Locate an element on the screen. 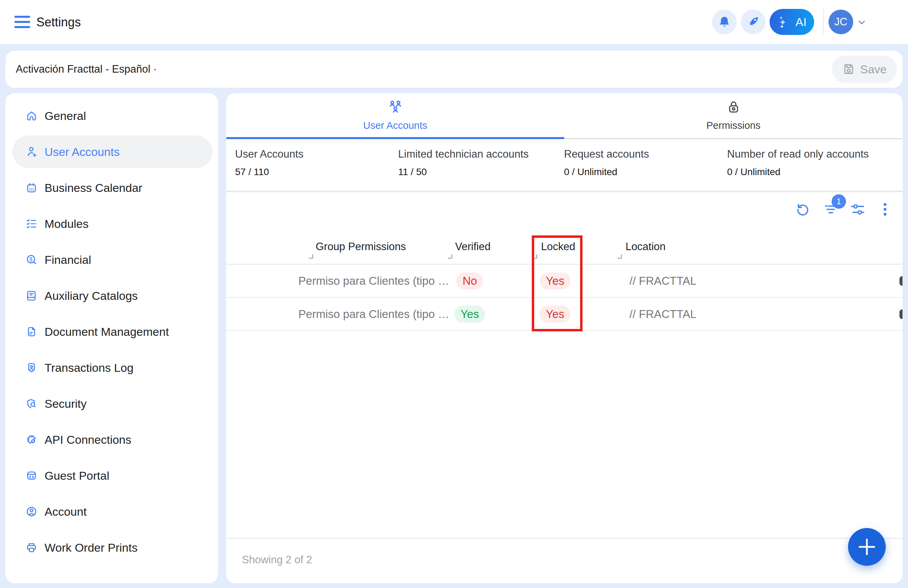  stat-label: Number of read only accounts is located at coordinates (798, 154).